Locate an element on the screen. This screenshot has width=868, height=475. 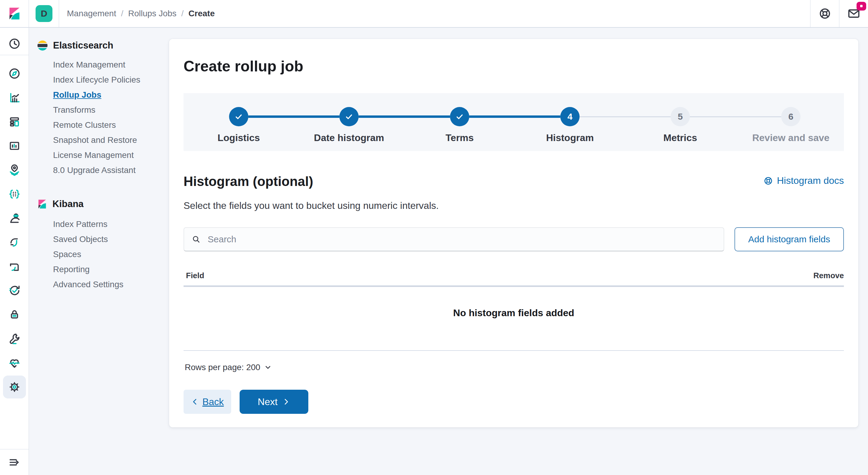
sidebar-item-index-lifecycle-policies: Index Lifecycle Policies is located at coordinates (110, 80).